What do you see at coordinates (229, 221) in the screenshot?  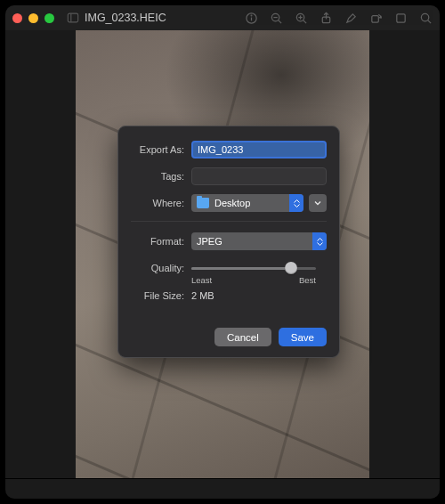 I see `divider` at bounding box center [229, 221].